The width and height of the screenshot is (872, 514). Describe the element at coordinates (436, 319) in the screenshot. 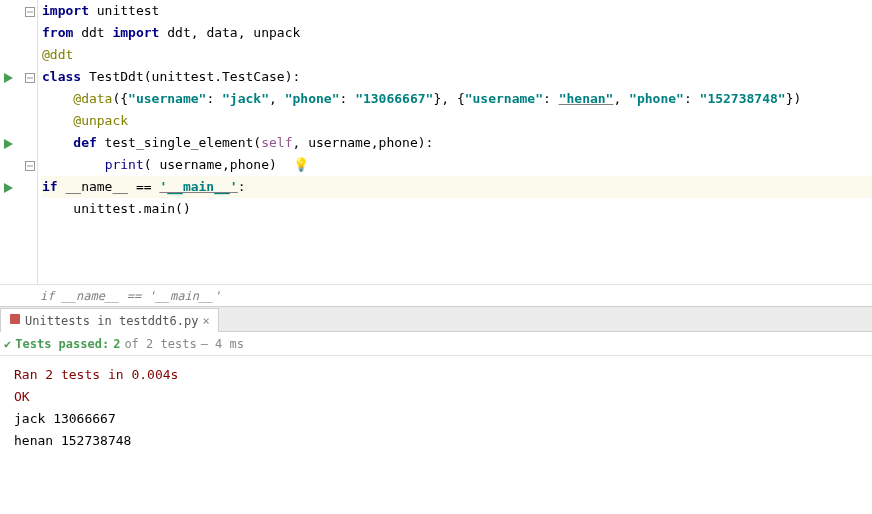

I see `run-tab-bar: Unittests in testddt6.py ×` at that location.